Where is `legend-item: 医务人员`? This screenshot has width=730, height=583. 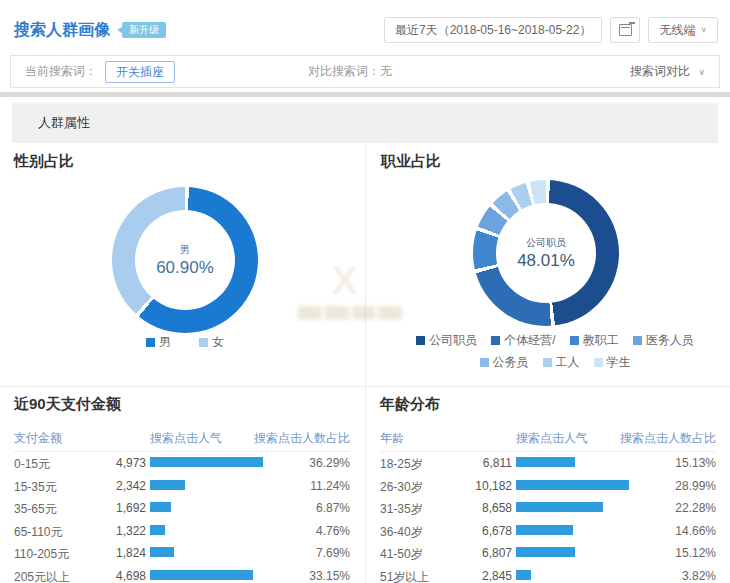 legend-item: 医务人员 is located at coordinates (664, 340).